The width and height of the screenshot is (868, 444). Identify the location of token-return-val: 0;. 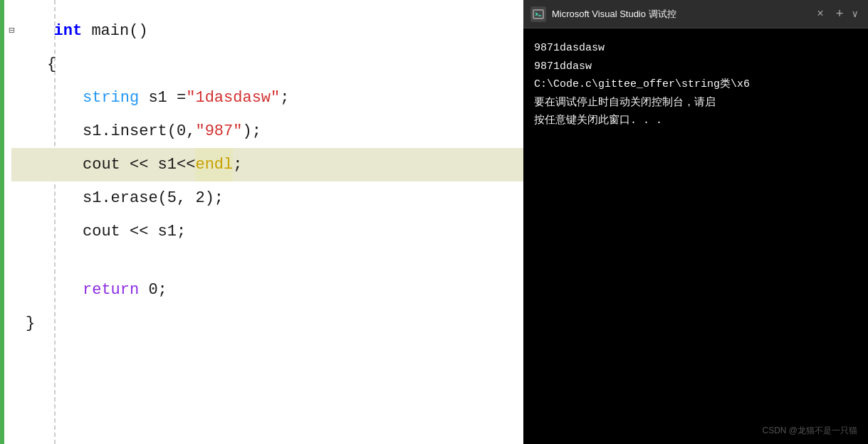
(157, 290).